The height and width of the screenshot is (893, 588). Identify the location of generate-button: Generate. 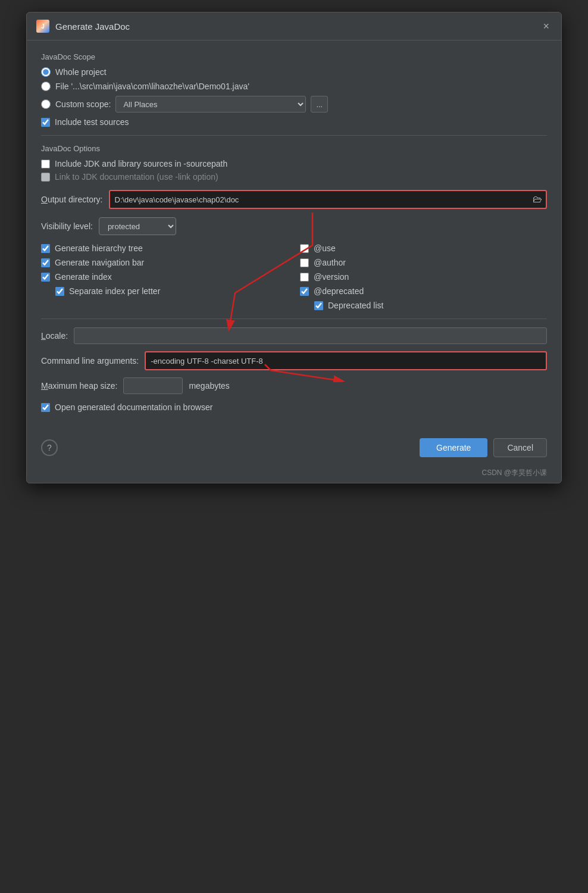
(453, 448).